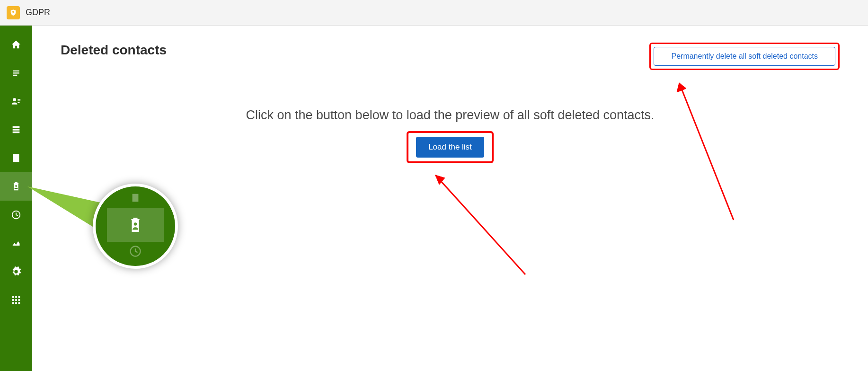  What do you see at coordinates (16, 243) in the screenshot?
I see `chart-icon` at bounding box center [16, 243].